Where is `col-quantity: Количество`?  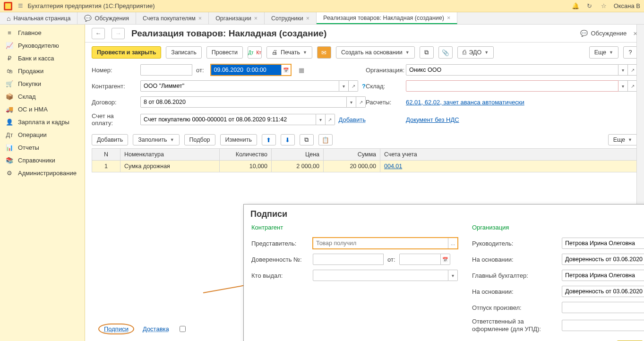
col-quantity: Количество is located at coordinates (246, 154).